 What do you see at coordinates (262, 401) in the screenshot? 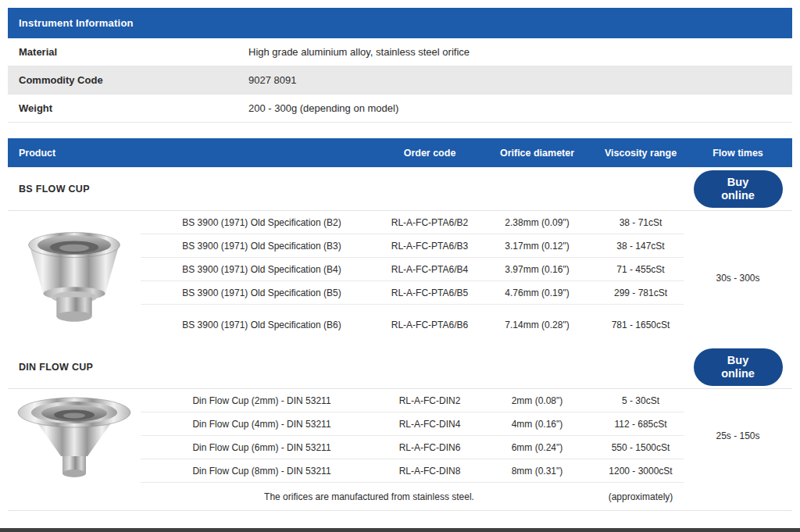
I see `product-name: Din Flow Cup (2mm) - DIN 53211` at bounding box center [262, 401].